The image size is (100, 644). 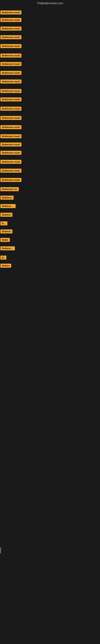 What do you see at coordinates (7, 198) in the screenshot?
I see `bottleneck-badge: Bottlenec` at bounding box center [7, 198].